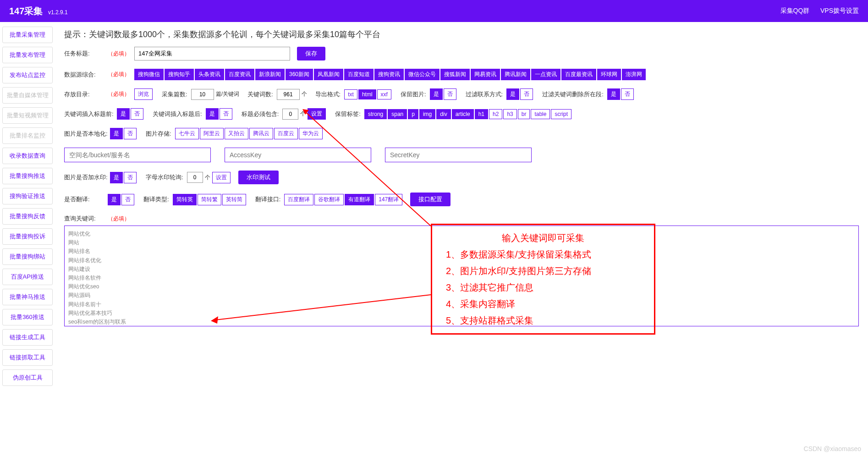 Image resolution: width=868 pixels, height=457 pixels. What do you see at coordinates (27, 196) in the screenshot?
I see `sidebar-item-8: 搜狗验证推送` at bounding box center [27, 196].